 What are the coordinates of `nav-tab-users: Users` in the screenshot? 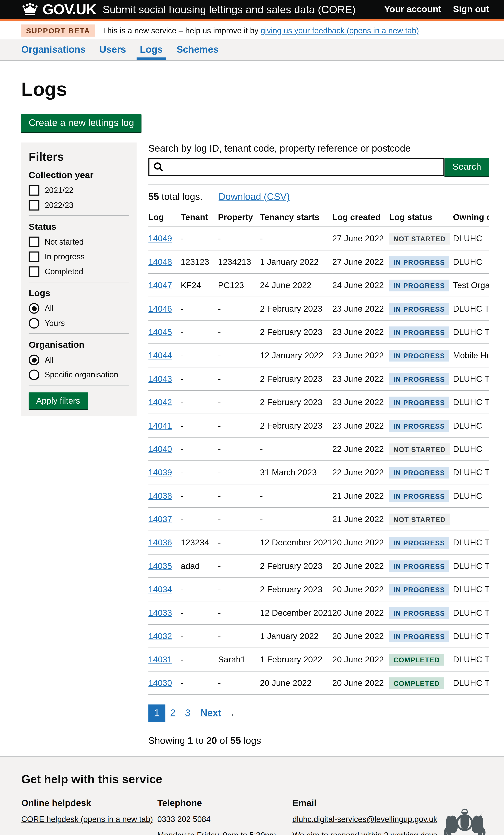 It's located at (113, 49).